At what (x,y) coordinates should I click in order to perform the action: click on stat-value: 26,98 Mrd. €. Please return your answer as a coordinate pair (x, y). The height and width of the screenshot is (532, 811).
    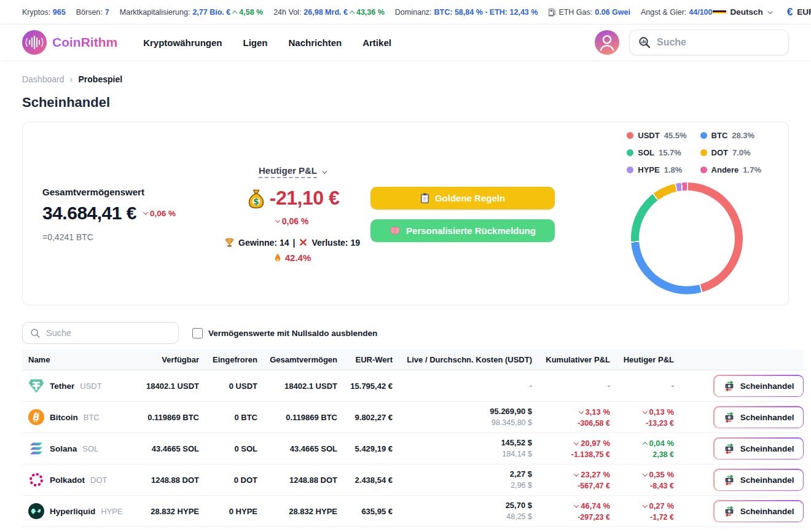
    Looking at the image, I should click on (326, 12).